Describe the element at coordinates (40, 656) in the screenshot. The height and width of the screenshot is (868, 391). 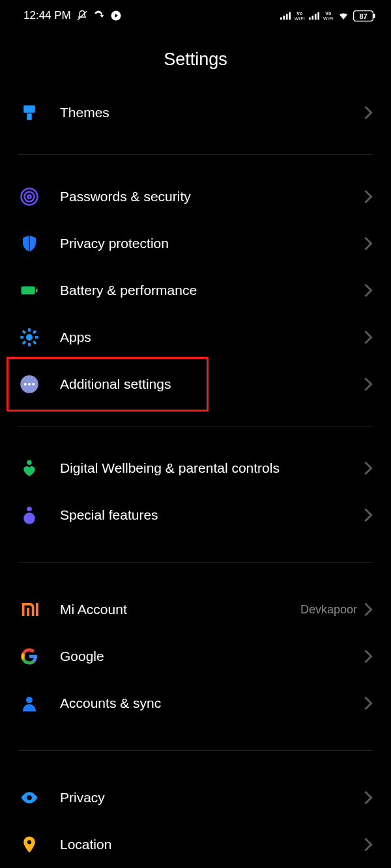
I see `google-icon` at that location.